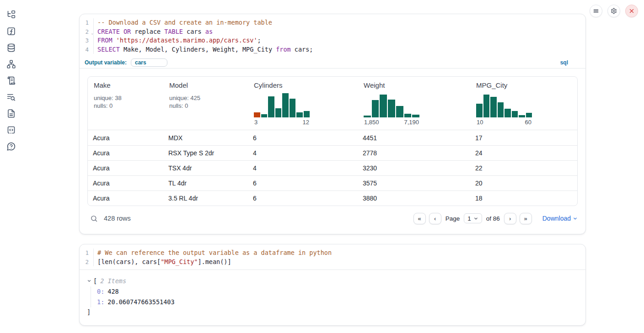 This screenshot has height=333, width=644. I want to click on dependency-graph-icon, so click(11, 64).